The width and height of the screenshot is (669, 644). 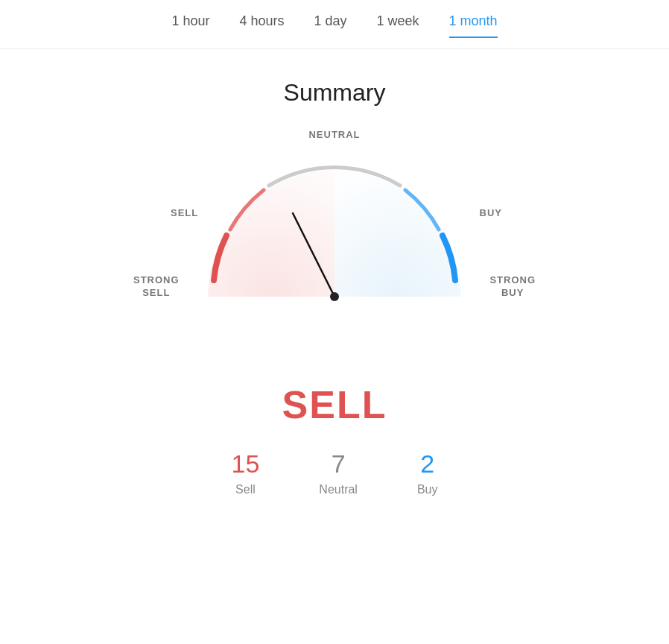 I want to click on label-strong-buy: STRONG BUY, so click(x=513, y=287).